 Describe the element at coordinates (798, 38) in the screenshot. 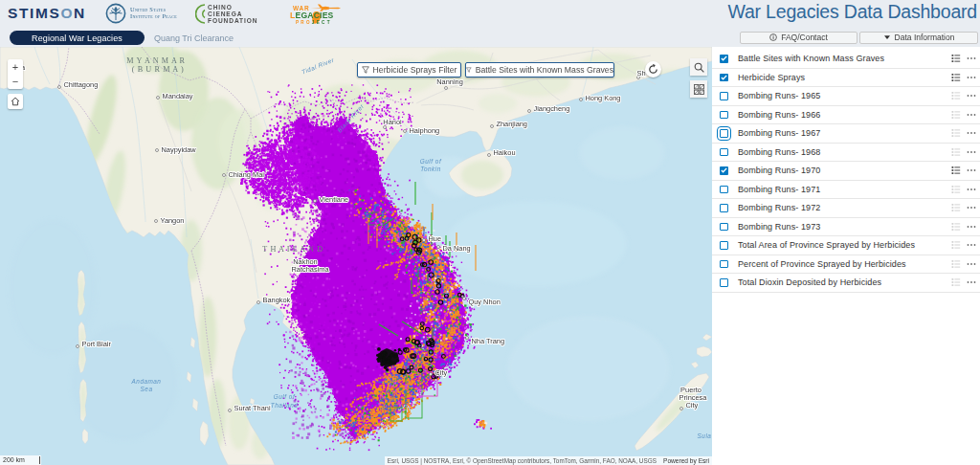

I see `faq-contact-button: FAQ/Contact` at that location.